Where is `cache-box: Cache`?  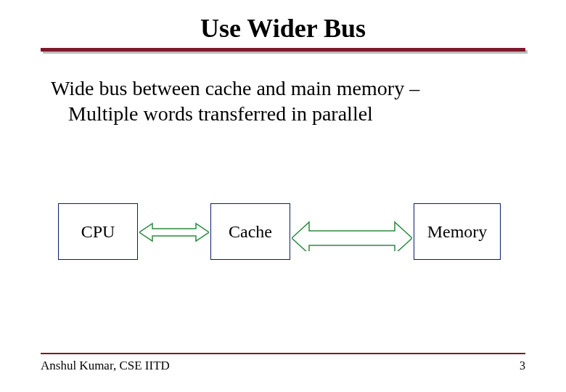 cache-box: Cache is located at coordinates (250, 232).